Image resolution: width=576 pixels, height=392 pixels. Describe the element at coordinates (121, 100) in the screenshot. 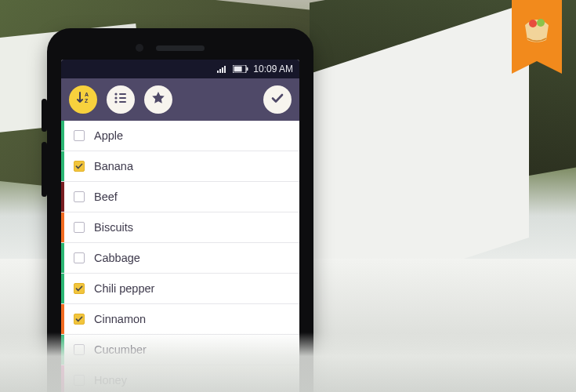

I see `list-view-button` at that location.